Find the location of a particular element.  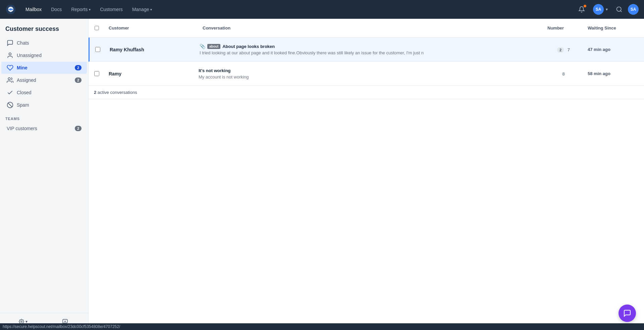

nav-reports: Reports ▾ is located at coordinates (81, 9).